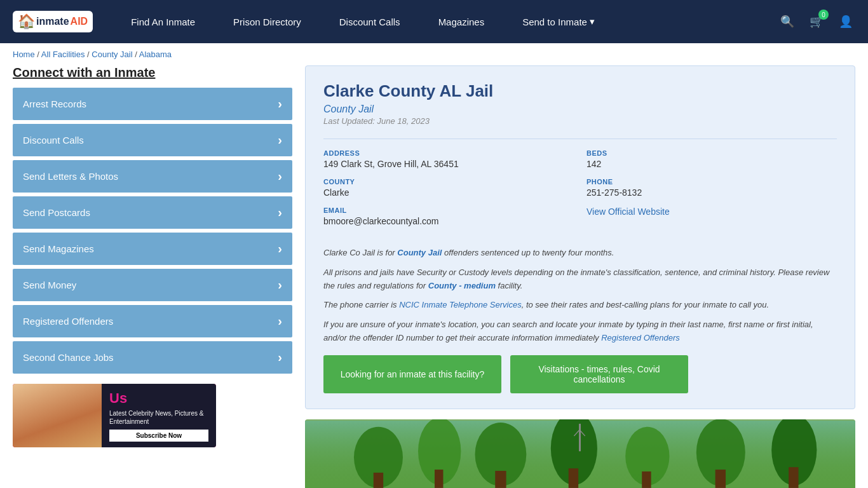 The image size is (868, 488). I want to click on ad-content: Us Latest Celebrity News, Pictures & Ent…, so click(159, 416).